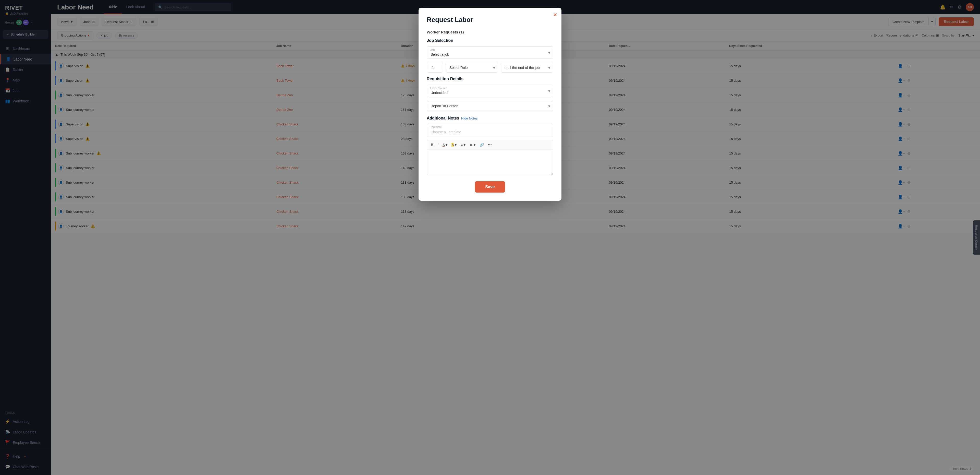  What do you see at coordinates (490, 106) in the screenshot?
I see `report-to-group: Report To Person` at bounding box center [490, 106].